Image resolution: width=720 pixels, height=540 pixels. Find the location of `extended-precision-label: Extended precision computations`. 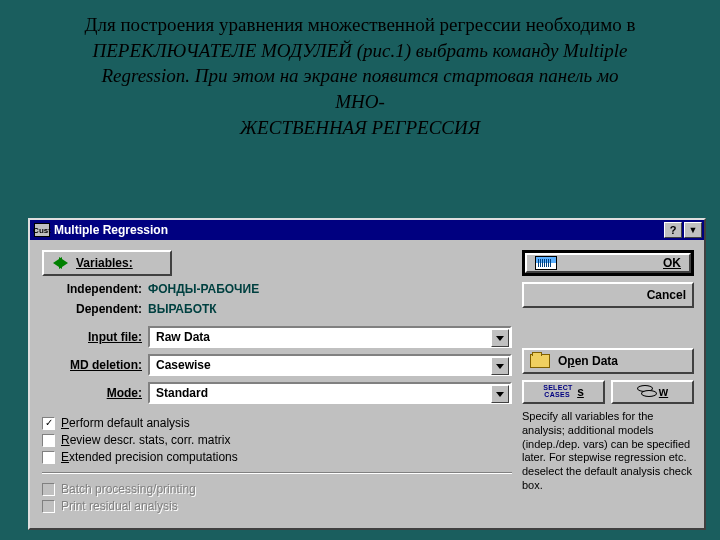

extended-precision-label: Extended precision computations is located at coordinates (150, 457).